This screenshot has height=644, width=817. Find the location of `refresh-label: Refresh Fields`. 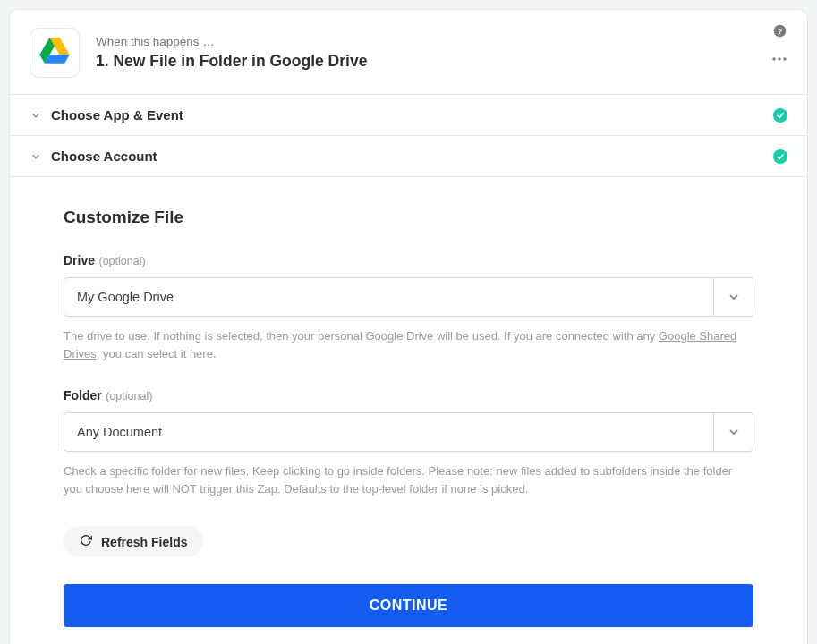

refresh-label: Refresh Fields is located at coordinates (144, 542).